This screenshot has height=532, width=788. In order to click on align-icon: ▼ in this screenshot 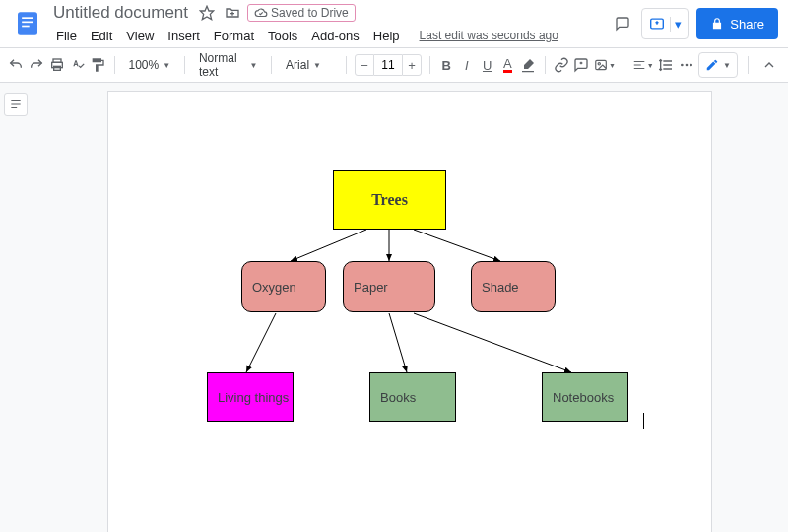, I will do `click(643, 65)`.